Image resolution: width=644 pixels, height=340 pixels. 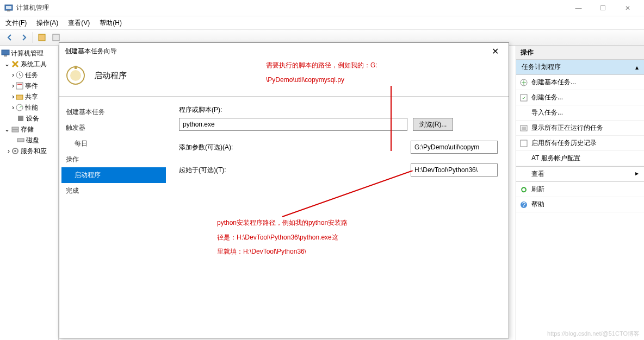 I want to click on tree-device-manager: 设备, so click(x=29, y=118).